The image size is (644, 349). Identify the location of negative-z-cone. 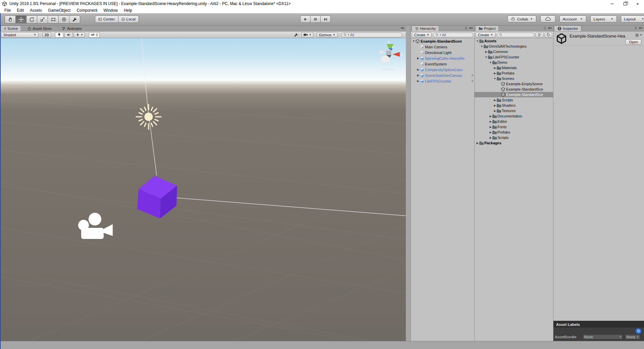
(385, 59).